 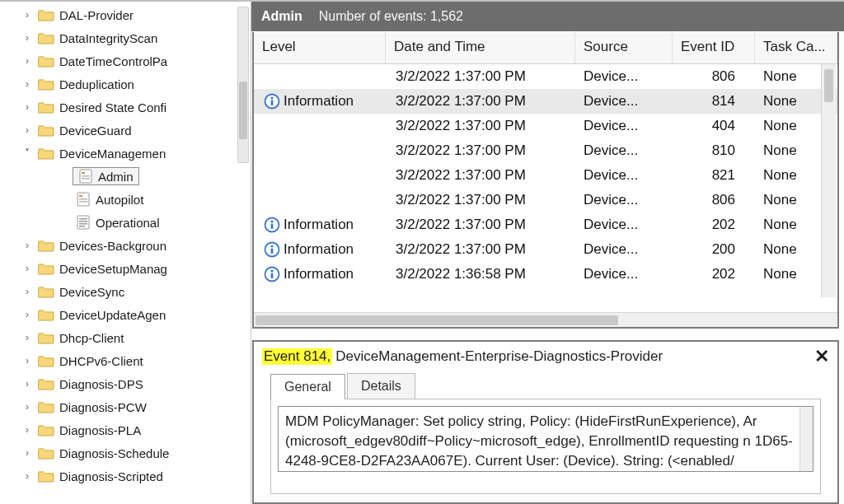 What do you see at coordinates (308, 387) in the screenshot?
I see `tab-general: General` at bounding box center [308, 387].